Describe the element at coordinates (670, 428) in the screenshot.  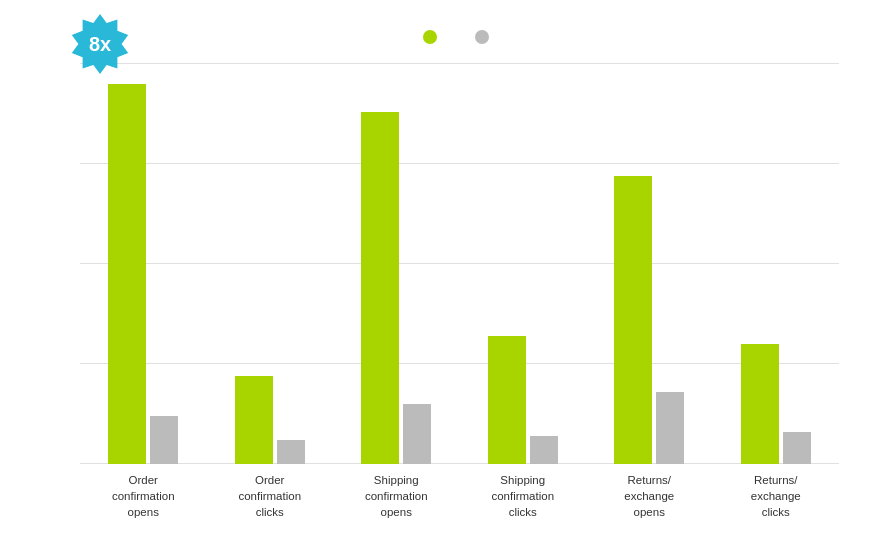
I see `bar-gray-returns-exchange-opens` at that location.